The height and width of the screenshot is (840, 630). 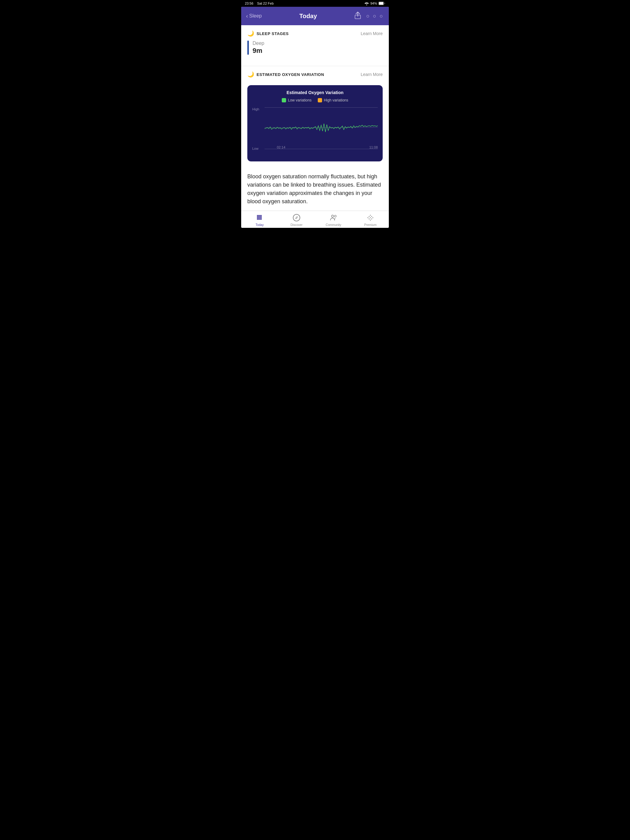 What do you see at coordinates (382, 3) in the screenshot?
I see `battery-icon` at bounding box center [382, 3].